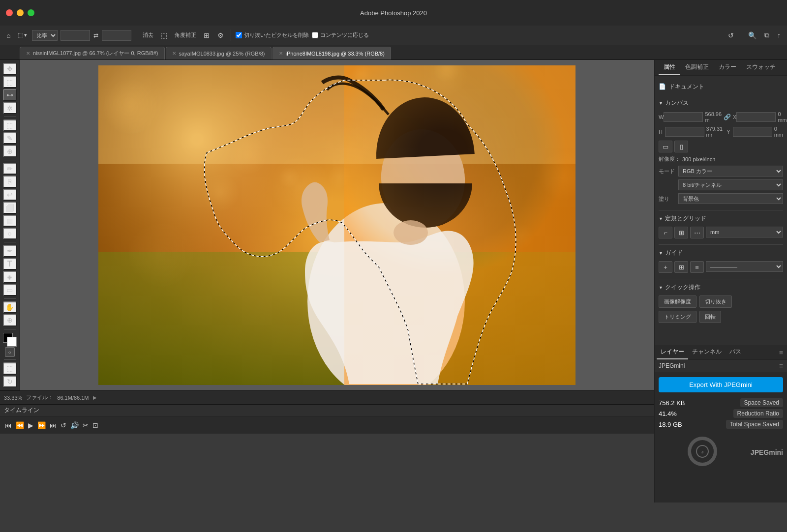 The width and height of the screenshot is (787, 532). I want to click on y-input, so click(753, 132).